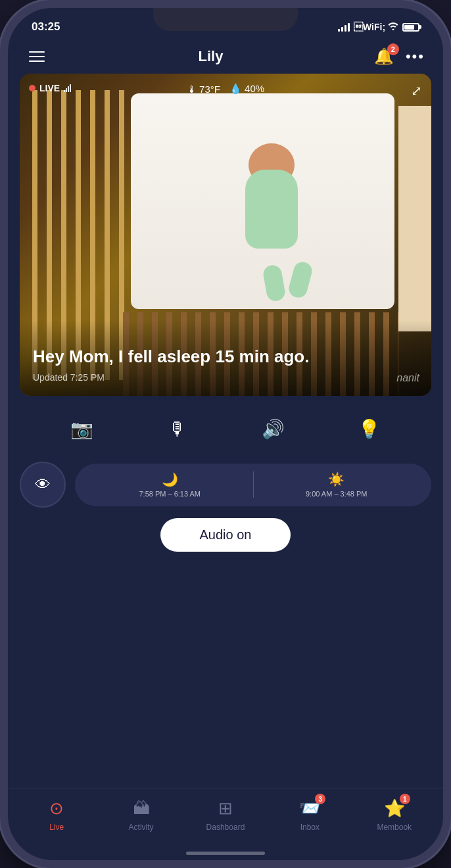  I want to click on timeline-day-segment: ☀️ 9:00 AM – 3:48 PM, so click(337, 485).